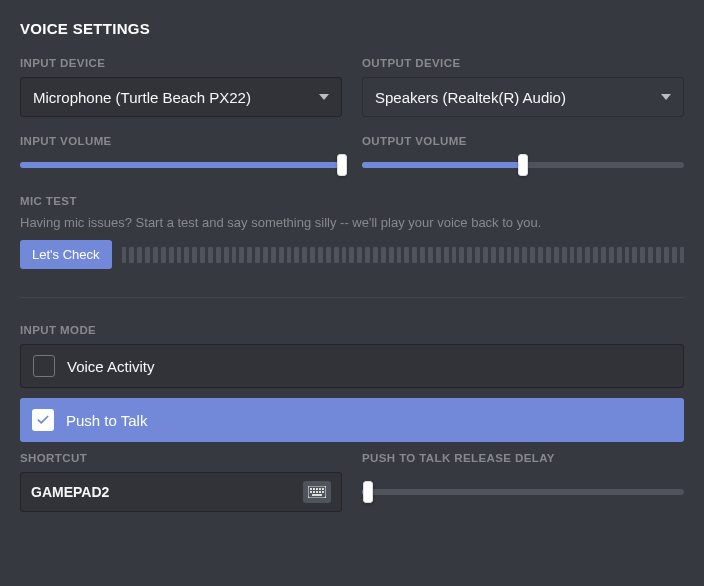 The width and height of the screenshot is (704, 586). I want to click on output-device-label: OUTPUT DEVICE, so click(523, 63).